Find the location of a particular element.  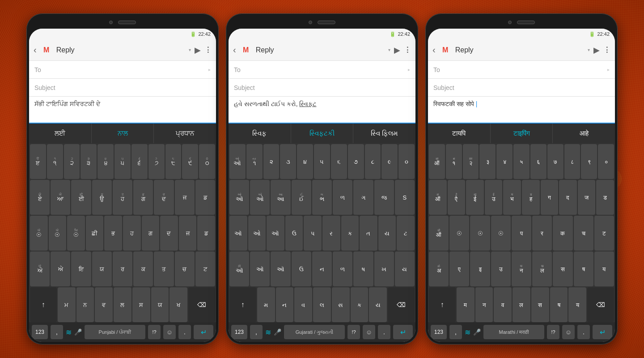

key-ਦ: ਚਦ is located at coordinates (164, 197).